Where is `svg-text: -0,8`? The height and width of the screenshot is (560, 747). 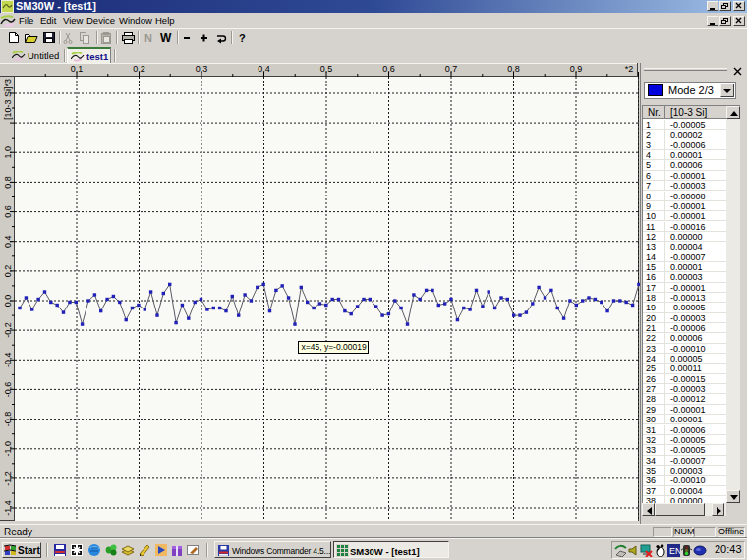
svg-text: -0,8 is located at coordinates (8, 420).